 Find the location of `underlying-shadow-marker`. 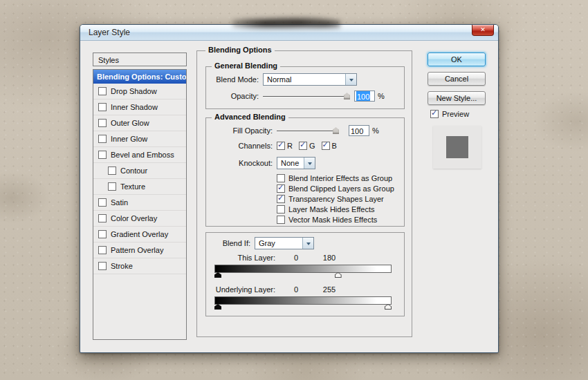

underlying-shadow-marker is located at coordinates (218, 307).